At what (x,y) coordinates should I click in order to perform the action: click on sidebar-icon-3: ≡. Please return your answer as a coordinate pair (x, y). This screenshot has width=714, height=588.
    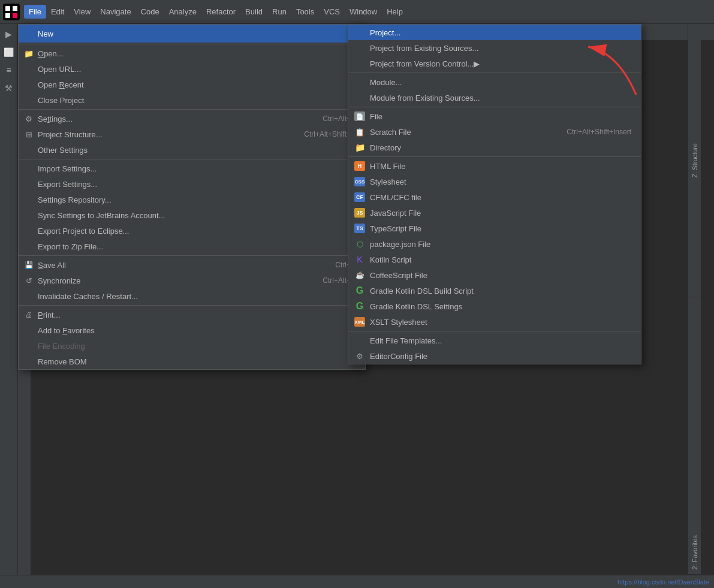
    Looking at the image, I should click on (9, 70).